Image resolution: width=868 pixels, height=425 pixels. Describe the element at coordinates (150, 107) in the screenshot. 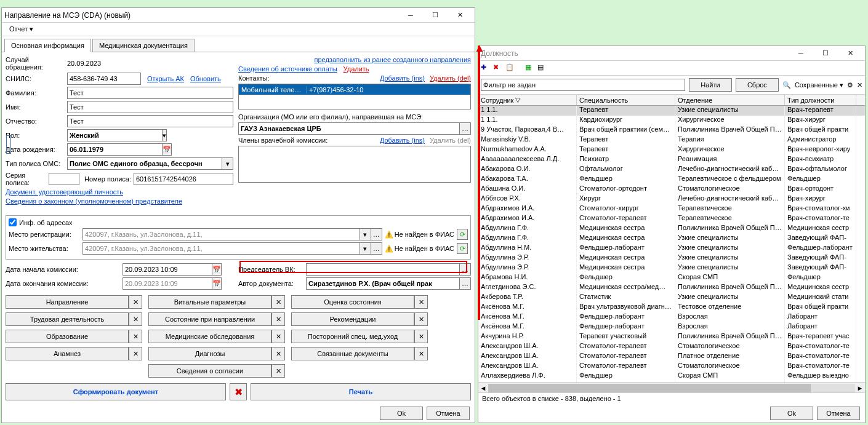

I see `name-input` at that location.